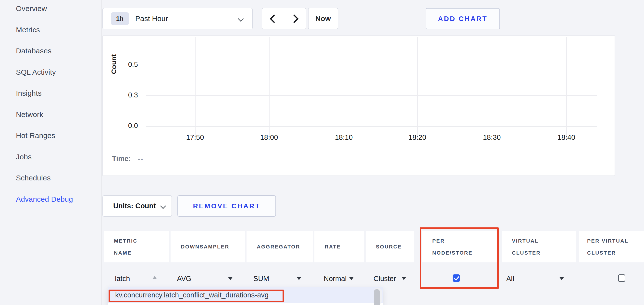 The width and height of the screenshot is (644, 305). What do you see at coordinates (137, 206) in the screenshot?
I see `units-select: Units: Count` at bounding box center [137, 206].